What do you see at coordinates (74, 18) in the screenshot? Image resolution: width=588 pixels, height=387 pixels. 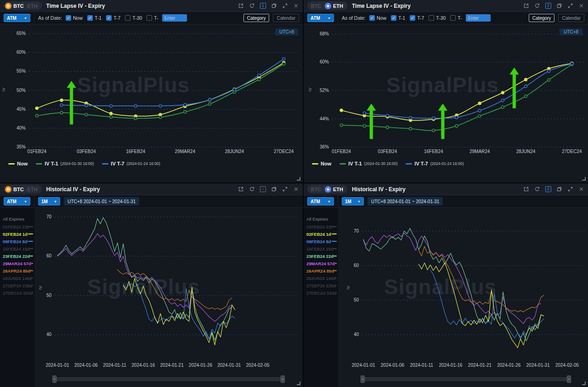 I see `checkbox-now: ✓Now` at bounding box center [74, 18].